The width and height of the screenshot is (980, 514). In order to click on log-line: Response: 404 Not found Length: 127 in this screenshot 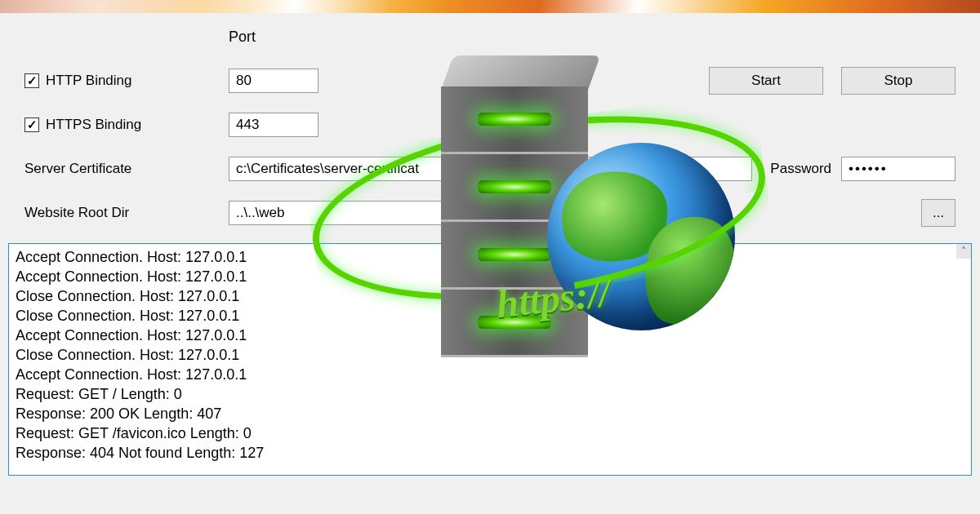, I will do `click(486, 453)`.